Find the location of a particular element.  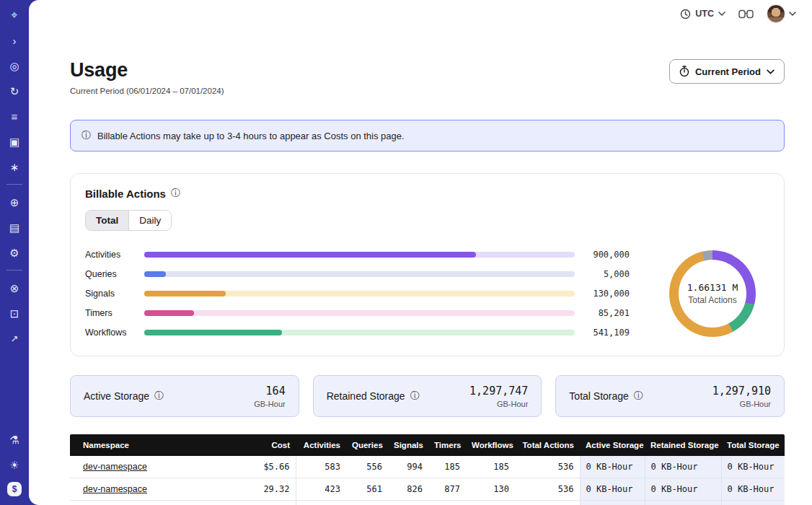

cell-timers: 816 is located at coordinates (447, 503).